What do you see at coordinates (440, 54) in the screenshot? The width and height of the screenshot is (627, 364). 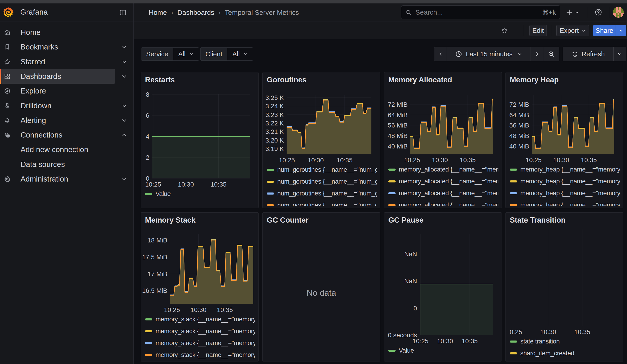 I see `time-back-button` at bounding box center [440, 54].